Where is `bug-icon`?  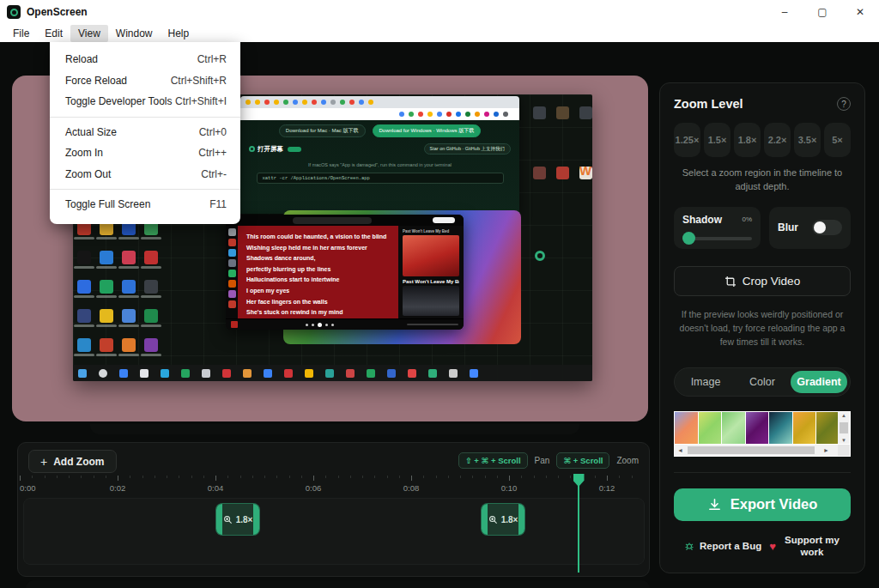 bug-icon is located at coordinates (689, 546).